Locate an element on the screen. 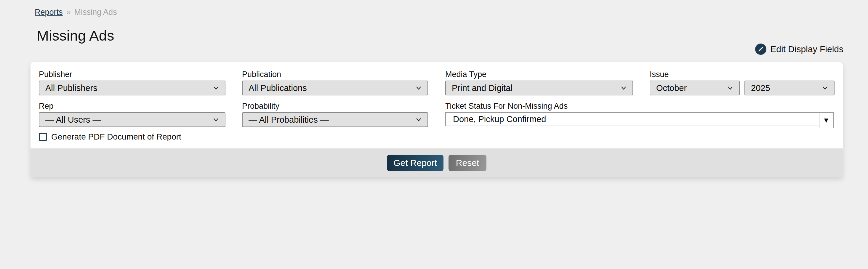 The width and height of the screenshot is (868, 269). publisher-select-value: All Publishers is located at coordinates (71, 88).